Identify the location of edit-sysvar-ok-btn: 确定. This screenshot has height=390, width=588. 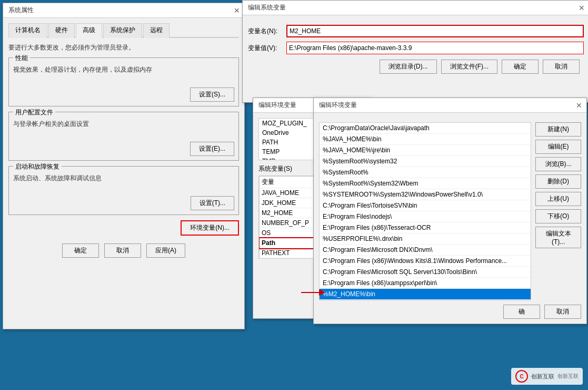
(520, 66).